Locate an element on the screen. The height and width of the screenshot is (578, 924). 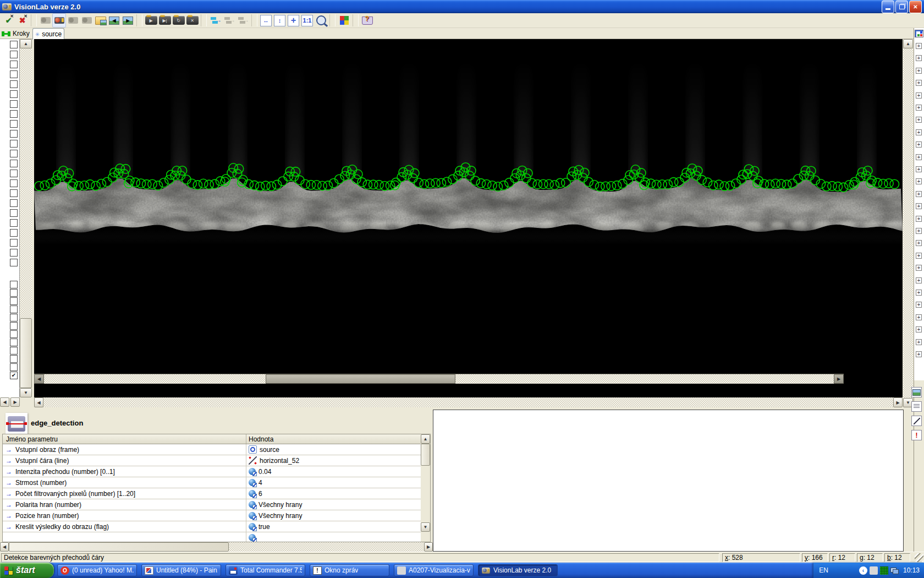
param-row: →Pozice hran (number)Všechny hrany is located at coordinates (212, 516).